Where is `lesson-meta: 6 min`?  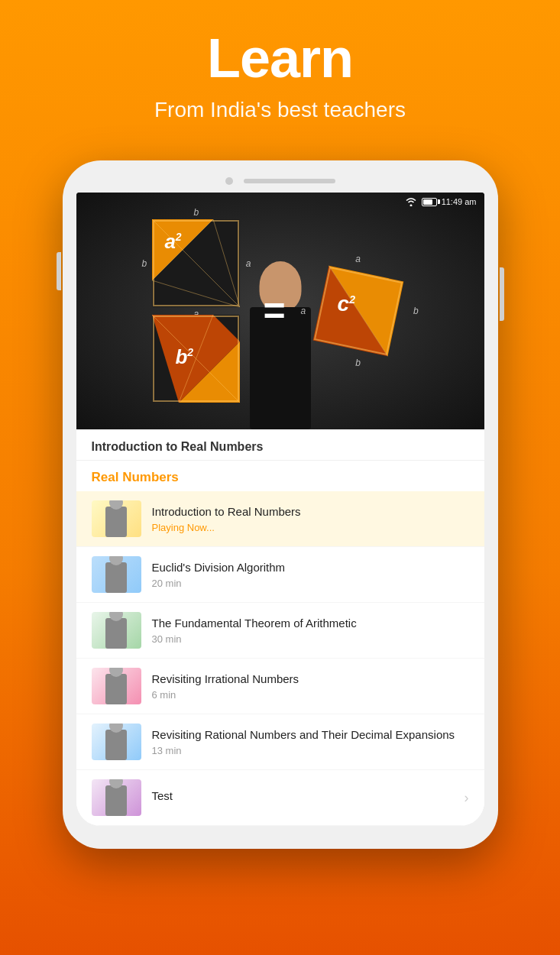
lesson-meta: 6 min is located at coordinates (310, 695).